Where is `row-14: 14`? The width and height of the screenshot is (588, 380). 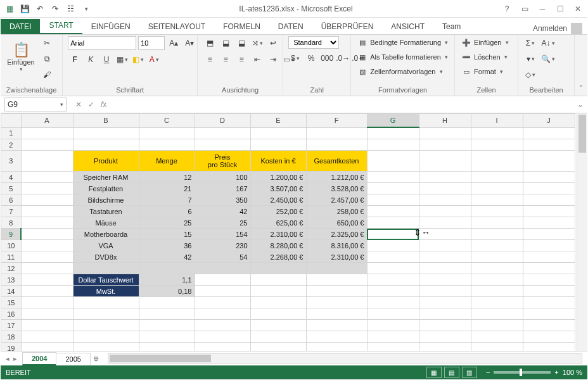 row-14: 14 is located at coordinates (11, 291).